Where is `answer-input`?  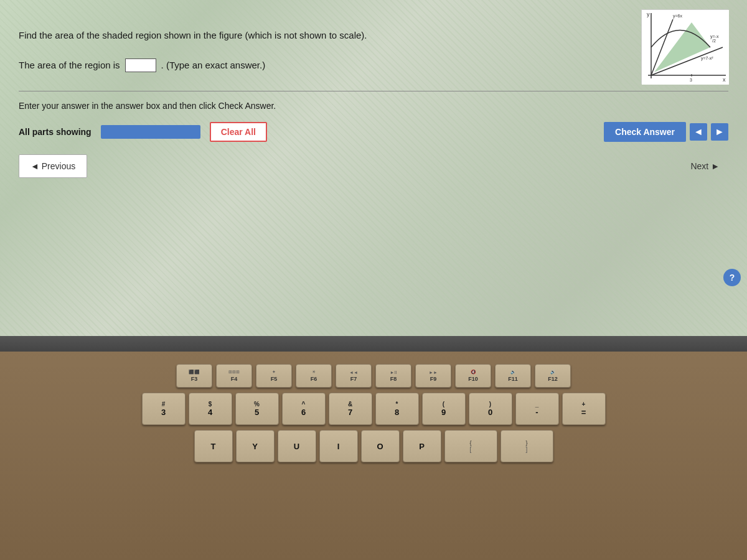
answer-input is located at coordinates (141, 65).